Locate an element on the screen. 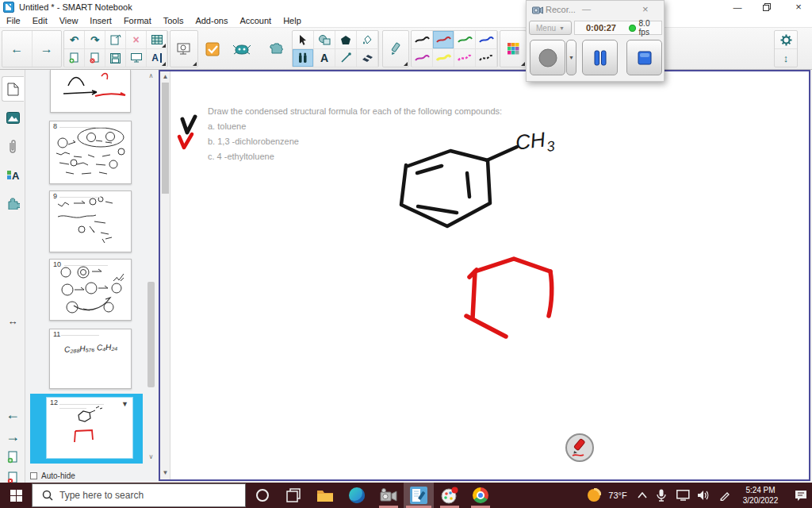  pen-blue is located at coordinates (487, 40).